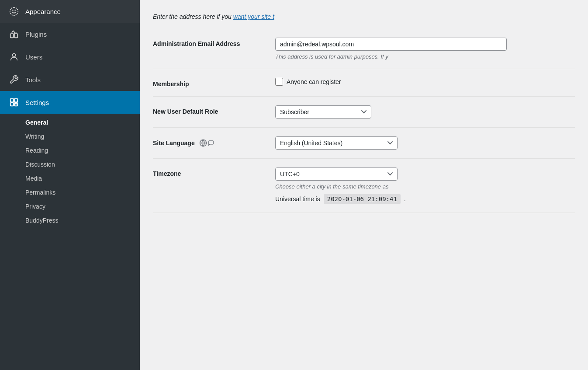  What do you see at coordinates (425, 199) in the screenshot?
I see `universal-time-row: Universal time is 2020-01-06 21:09:41 .` at bounding box center [425, 199].